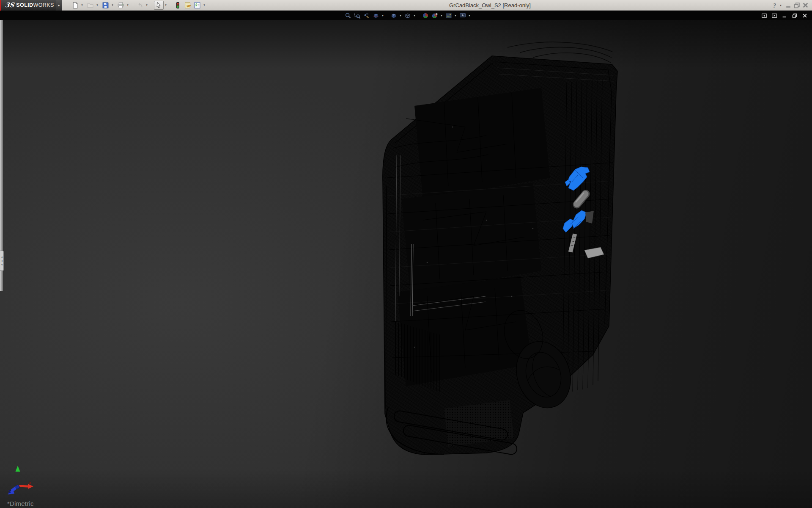 The height and width of the screenshot is (508, 812). Describe the element at coordinates (75, 5) in the screenshot. I see `new-document-icon` at that location.